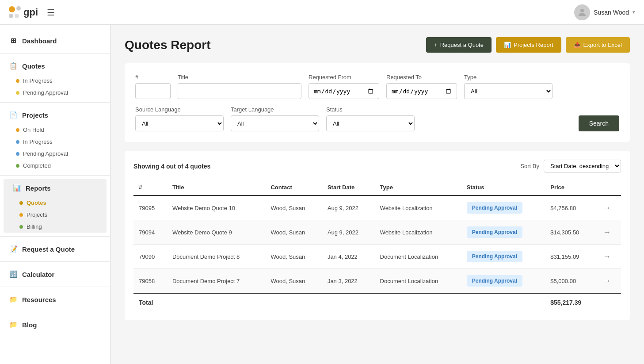 This screenshot has height=364, width=644. I want to click on sidebar-sub-reports-projects: Projects, so click(55, 215).